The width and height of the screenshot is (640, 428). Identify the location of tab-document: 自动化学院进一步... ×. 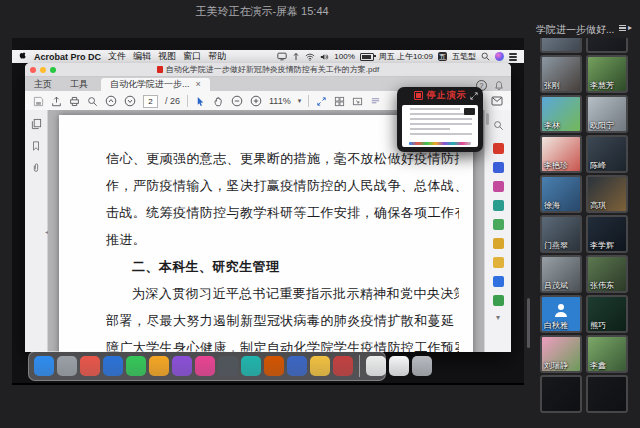
(156, 84).